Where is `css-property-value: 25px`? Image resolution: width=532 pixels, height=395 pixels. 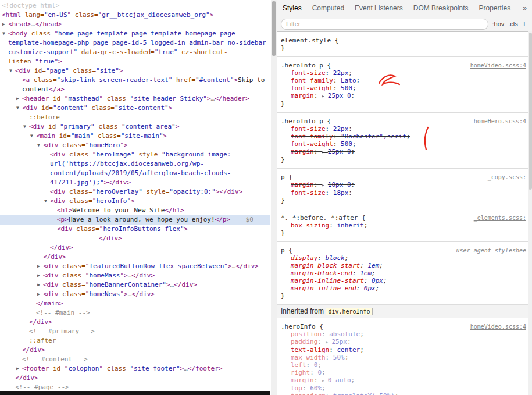
css-property-value: 25px is located at coordinates (340, 342).